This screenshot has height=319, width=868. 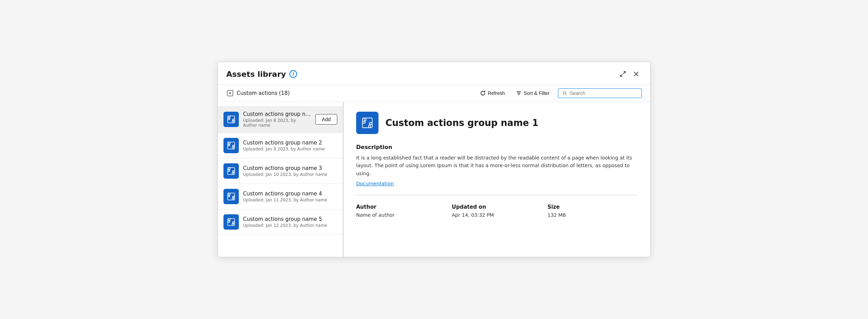 What do you see at coordinates (434, 94) in the screenshot?
I see `toolbar: Custom actions (18) Refresh Sort & Filte…` at bounding box center [434, 94].